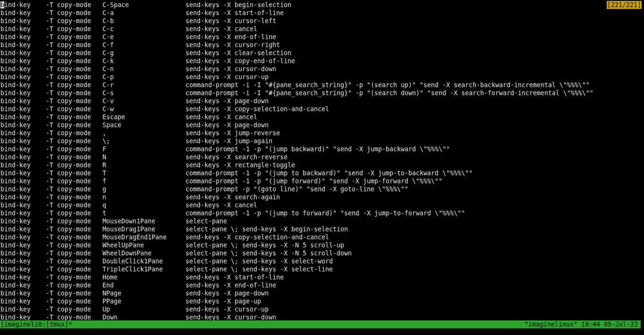 The width and height of the screenshot is (644, 335). Describe the element at coordinates (322, 270) in the screenshot. I see `binding-row: bind-key -T copy-mode TripleClick1Pane s…` at that location.